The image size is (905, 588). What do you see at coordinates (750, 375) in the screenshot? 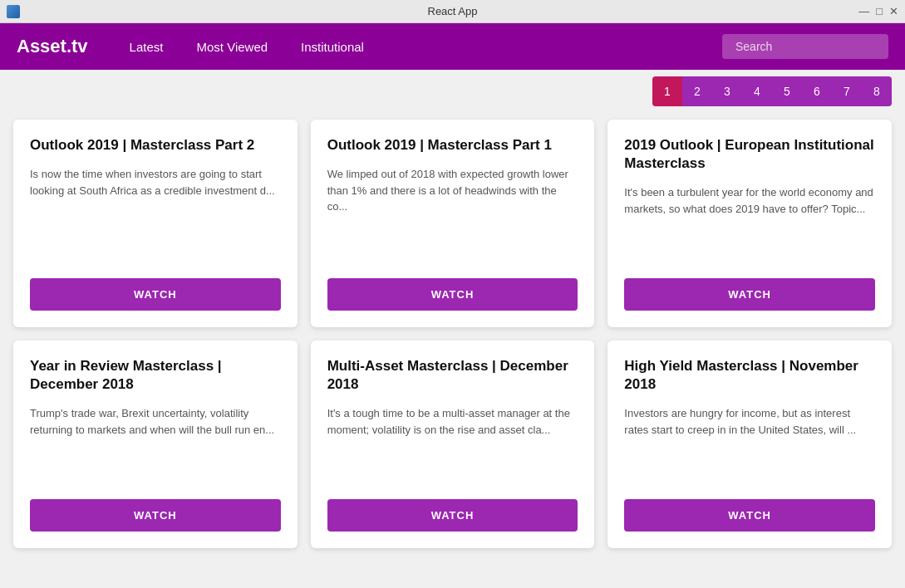
I see `card-title: High Yield Masterclass | November 2018` at bounding box center [750, 375].